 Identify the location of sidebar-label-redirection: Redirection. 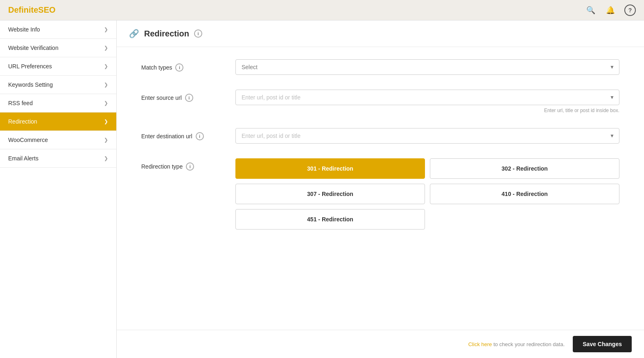
(23, 122).